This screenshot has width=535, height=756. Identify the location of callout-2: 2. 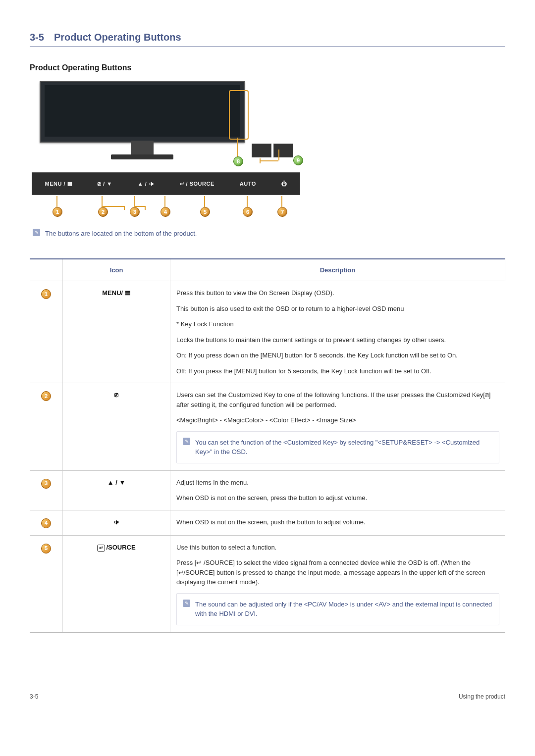
(103, 212).